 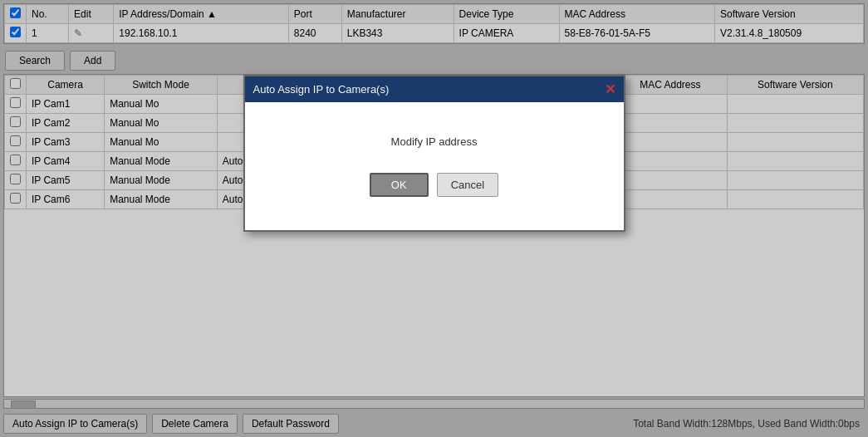 I want to click on modal-footer: OK Cancel, so click(x=434, y=193).